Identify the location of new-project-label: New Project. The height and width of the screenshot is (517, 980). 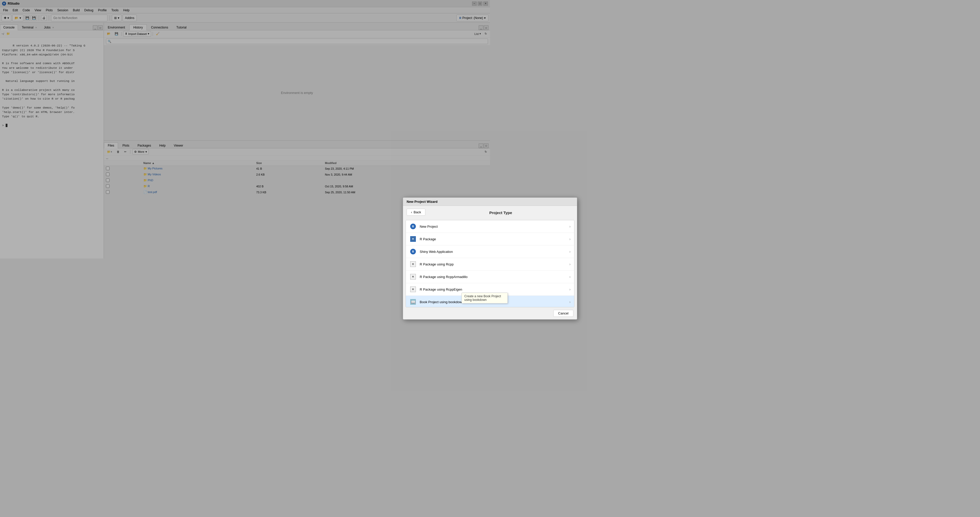
(428, 227).